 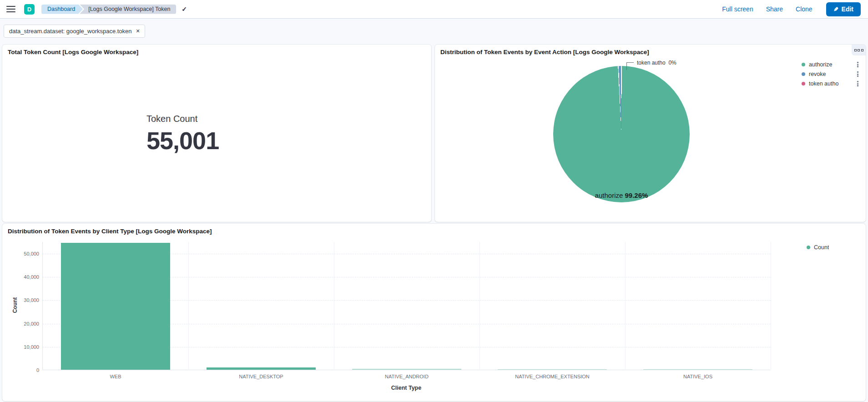 What do you see at coordinates (26, 347) in the screenshot?
I see `y-tick-label: 10,000` at bounding box center [26, 347].